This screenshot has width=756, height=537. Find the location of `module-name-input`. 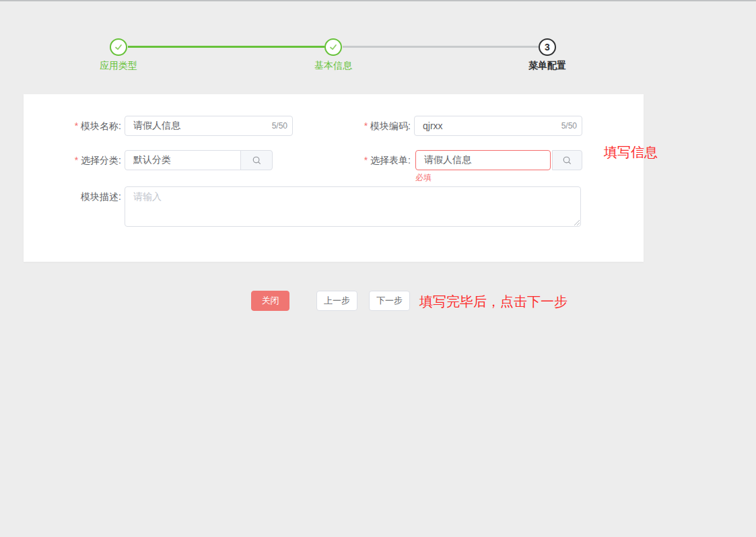

module-name-input is located at coordinates (209, 126).